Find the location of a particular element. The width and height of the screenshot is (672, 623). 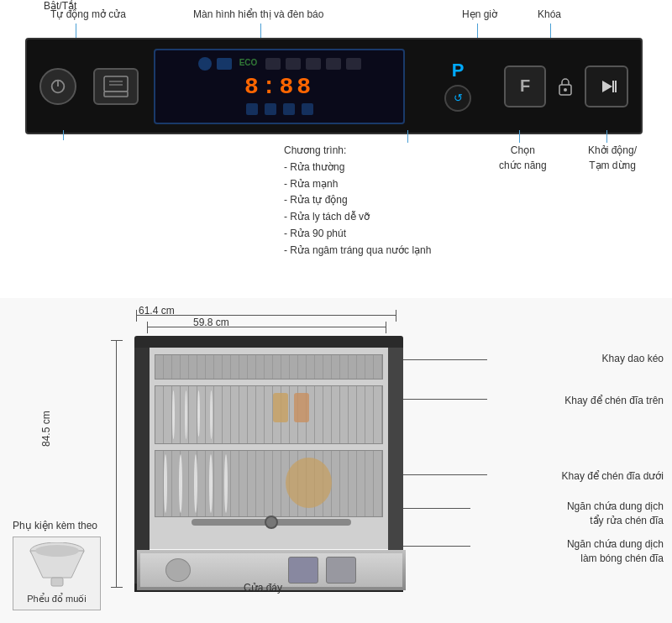

callout-line-khay-duoi is located at coordinates (445, 475).